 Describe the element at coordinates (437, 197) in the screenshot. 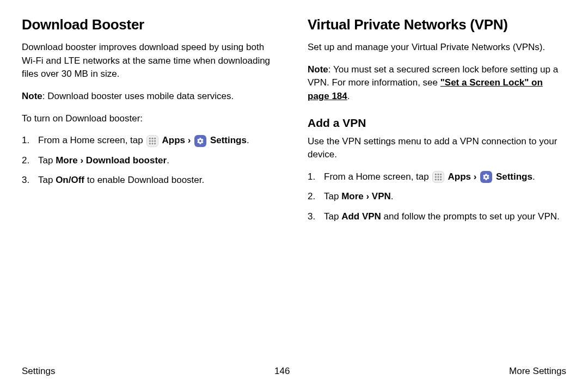

I see `step-2: Tap More › VPN.` at that location.